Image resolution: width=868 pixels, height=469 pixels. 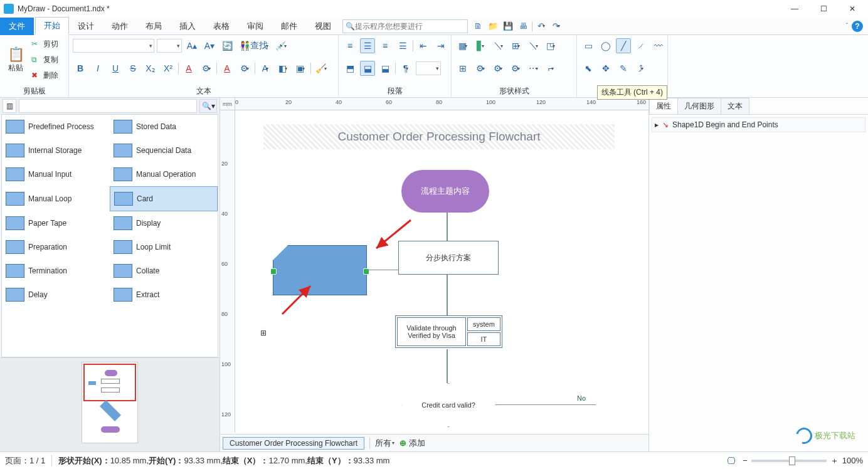 What do you see at coordinates (847, 26) in the screenshot?
I see `collapse-ribbon-icon: ˇ` at bounding box center [847, 26].